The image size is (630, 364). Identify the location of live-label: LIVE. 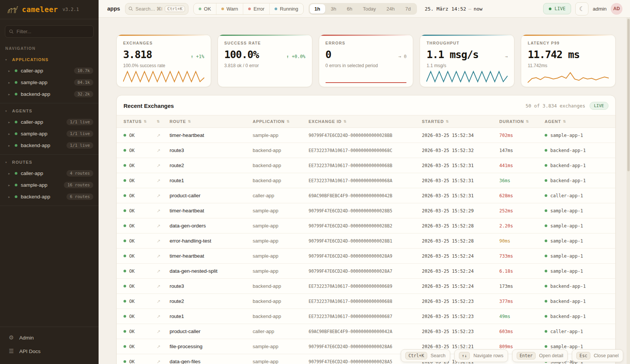
(560, 9).